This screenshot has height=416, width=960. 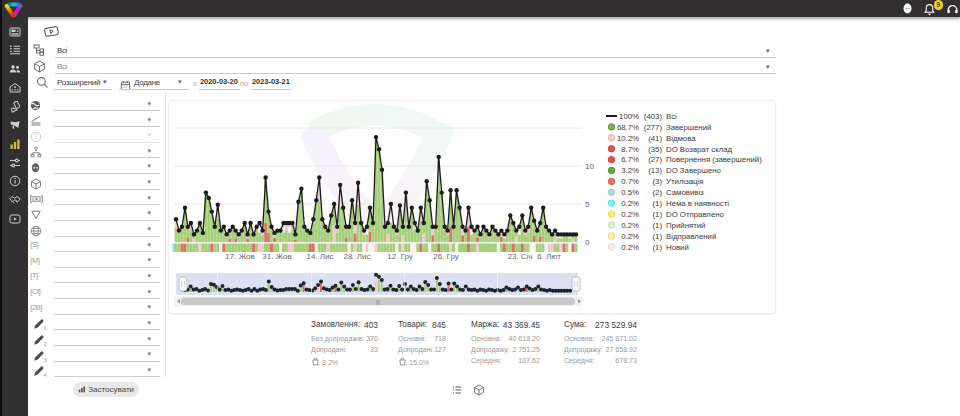 What do you see at coordinates (694, 170) in the screenshot?
I see `svg-text: DO Завершено` at bounding box center [694, 170].